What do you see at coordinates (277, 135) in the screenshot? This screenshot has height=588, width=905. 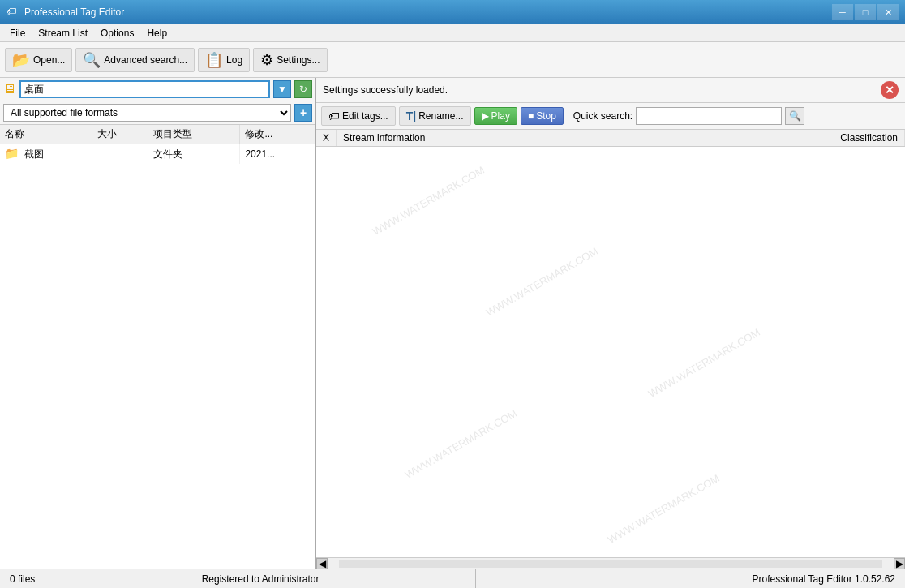 I see `col-modified: 修改...` at bounding box center [277, 135].